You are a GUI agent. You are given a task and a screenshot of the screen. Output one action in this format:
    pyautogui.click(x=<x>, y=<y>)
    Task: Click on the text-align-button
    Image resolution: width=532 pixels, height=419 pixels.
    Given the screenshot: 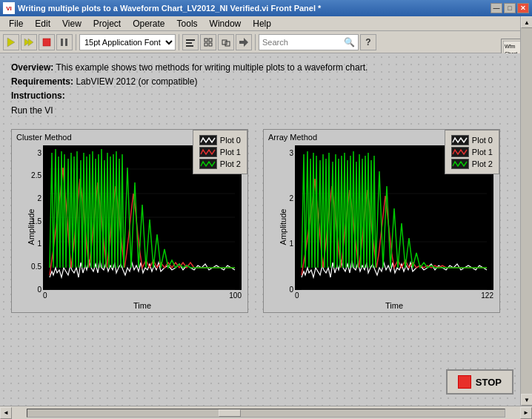 What is the action you would take?
    pyautogui.click(x=190, y=42)
    